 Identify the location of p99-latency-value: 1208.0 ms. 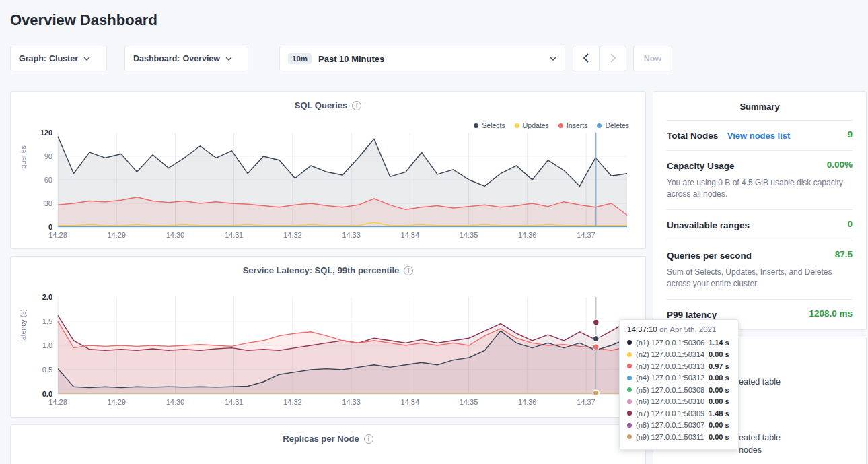
(830, 314).